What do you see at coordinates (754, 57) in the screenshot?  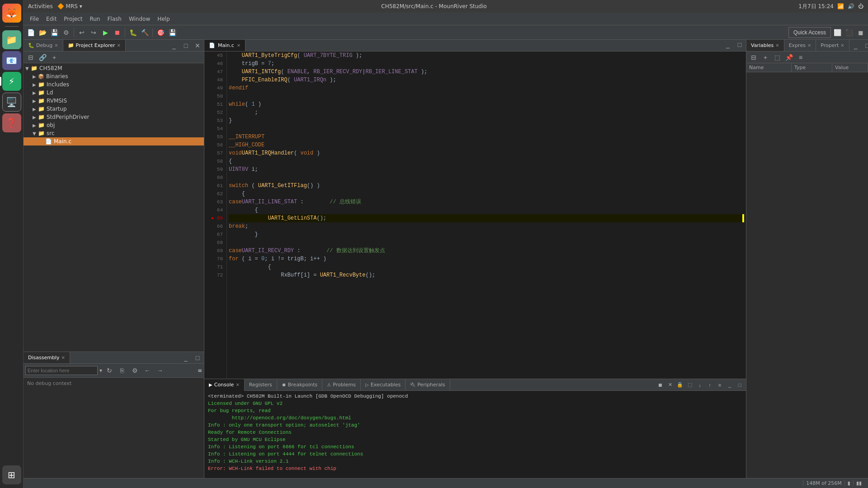 I see `collapse-vars: ⊟` at bounding box center [754, 57].